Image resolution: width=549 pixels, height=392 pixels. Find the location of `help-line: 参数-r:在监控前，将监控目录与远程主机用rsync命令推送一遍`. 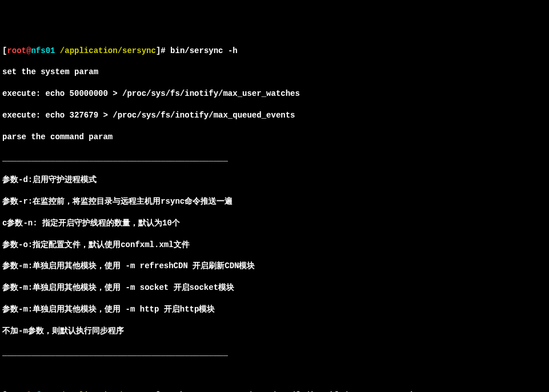

help-line: 参数-r:在监控前，将监控目录与远程主机用rsync命令推送一遍 is located at coordinates (274, 202).